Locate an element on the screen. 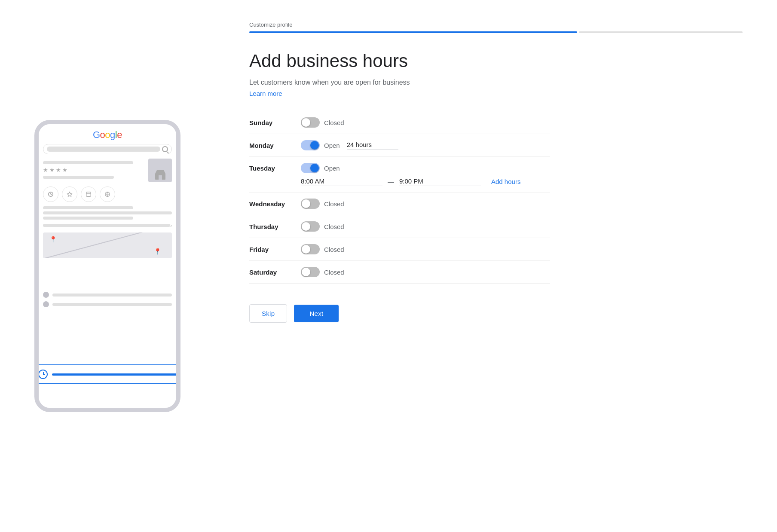 The height and width of the screenshot is (532, 777). tuesday-status: Open is located at coordinates (332, 168).